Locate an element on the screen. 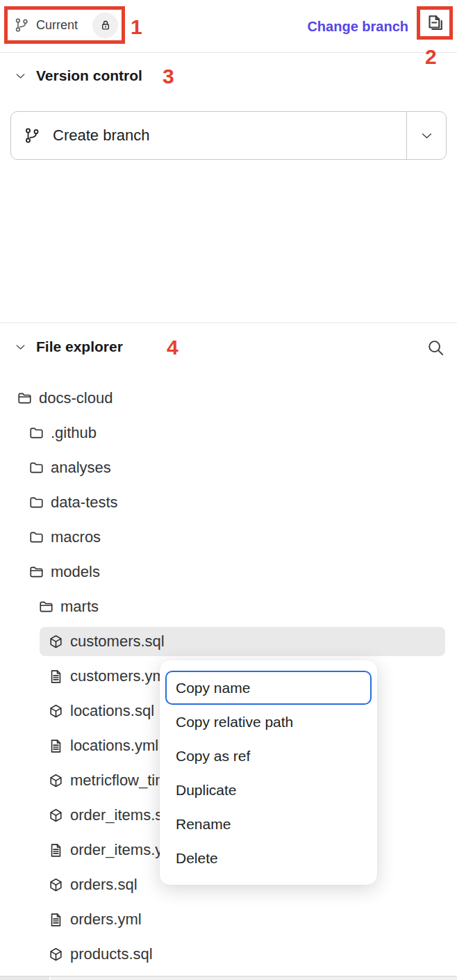 Image resolution: width=457 pixels, height=980 pixels. bottom-edge-right-segment is located at coordinates (254, 979).